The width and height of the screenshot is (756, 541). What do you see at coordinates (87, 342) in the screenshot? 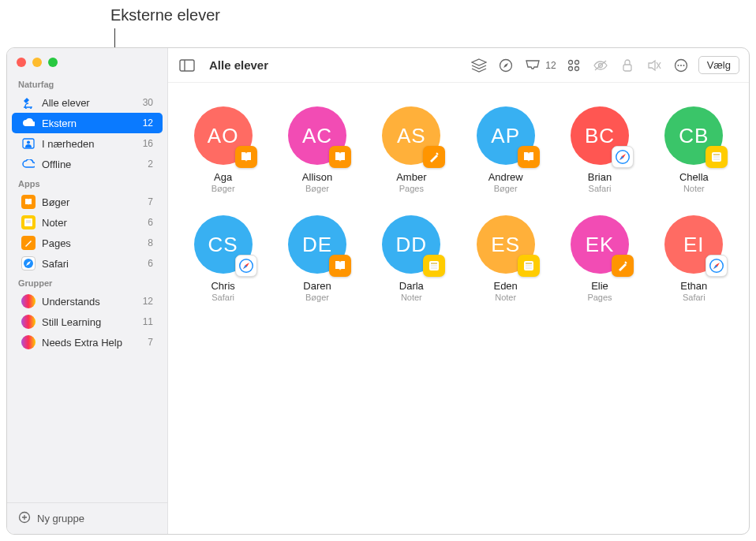
I see `sidebar-item: Needs Extra Help7` at bounding box center [87, 342].